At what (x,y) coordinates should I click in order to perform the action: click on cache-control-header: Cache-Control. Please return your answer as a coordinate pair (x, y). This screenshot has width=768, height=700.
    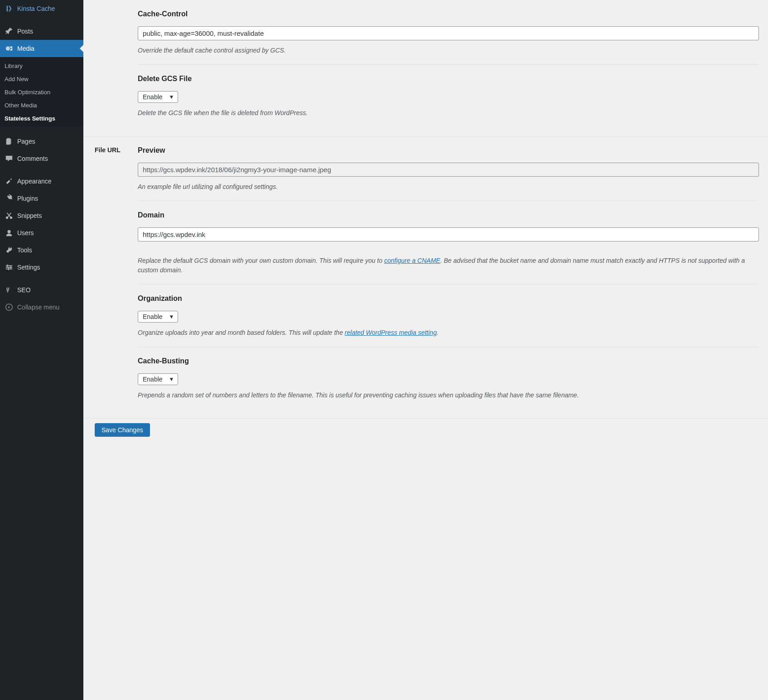
    Looking at the image, I should click on (449, 14).